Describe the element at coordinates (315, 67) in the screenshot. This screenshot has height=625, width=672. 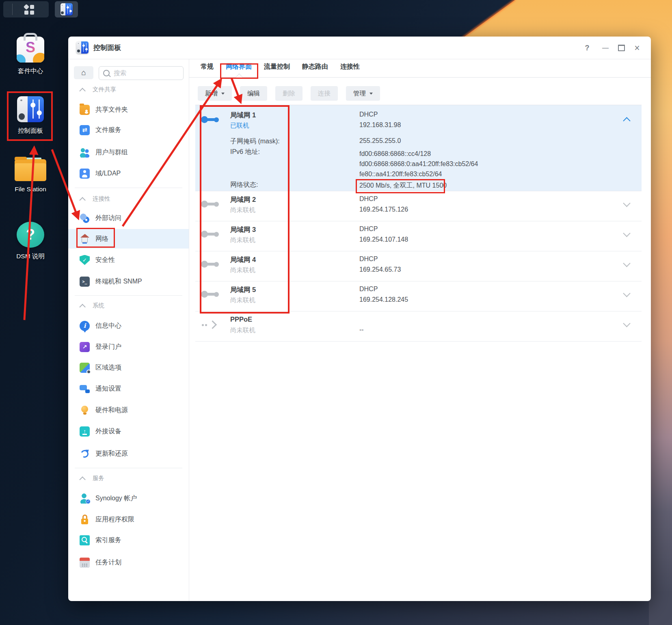
I see `tab-static-route: 静态路由` at that location.